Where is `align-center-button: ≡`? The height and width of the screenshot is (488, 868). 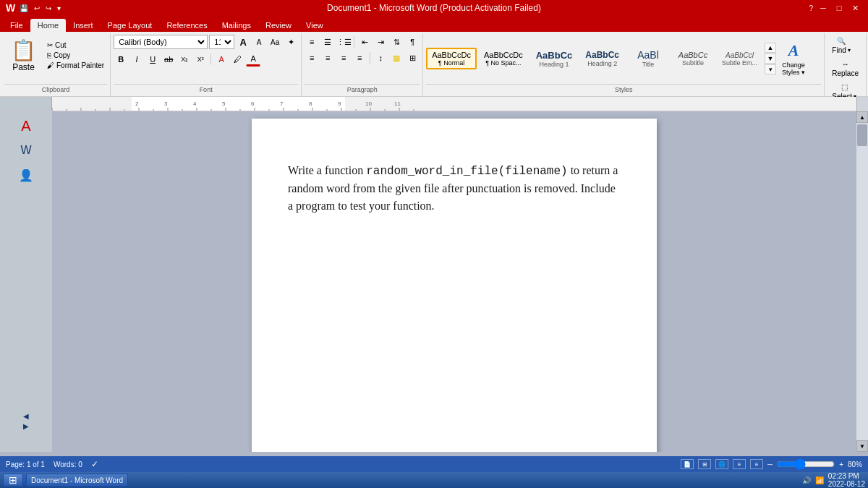
align-center-button: ≡ is located at coordinates (328, 58).